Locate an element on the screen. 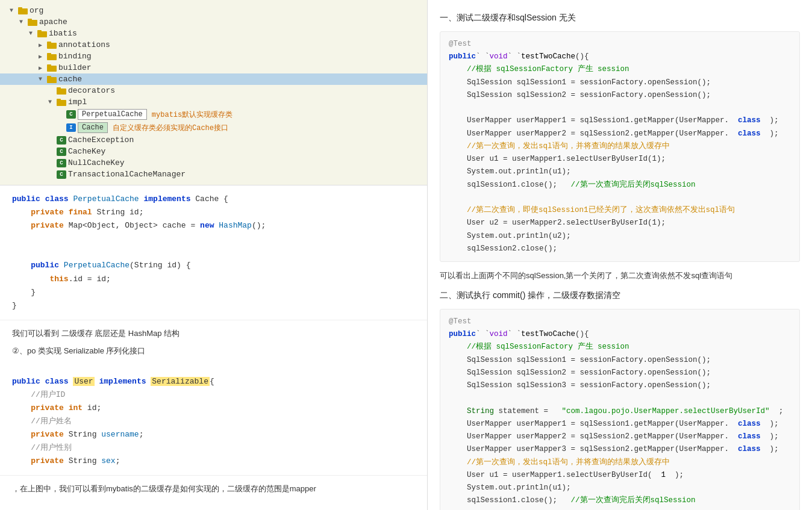 The image size is (812, 510). tree-item-builder: builder is located at coordinates (213, 67).